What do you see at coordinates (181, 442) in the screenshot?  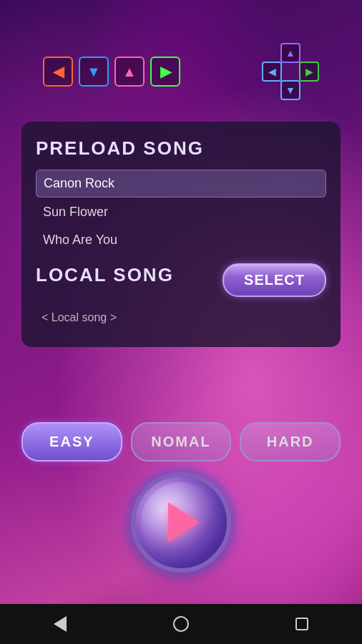 I see `difficulty-row: EASY NOMAL HARD` at bounding box center [181, 442].